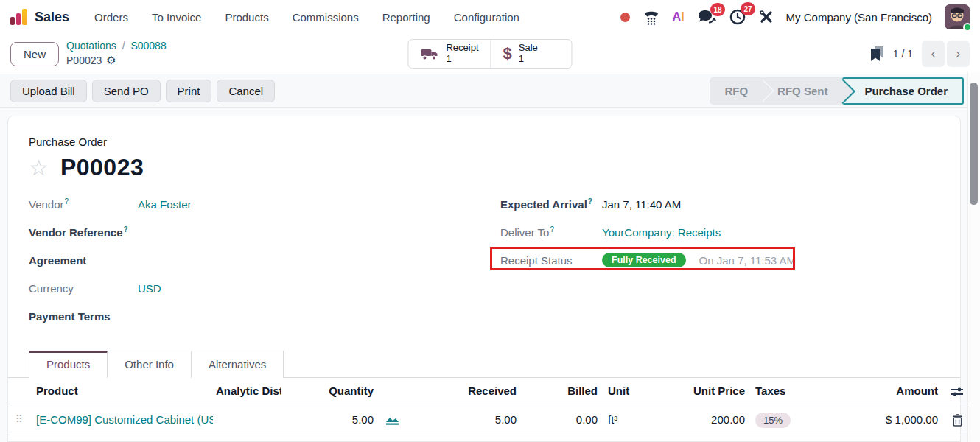 The width and height of the screenshot is (980, 442). Describe the element at coordinates (19, 17) in the screenshot. I see `sales-app-logo-icon` at that location.